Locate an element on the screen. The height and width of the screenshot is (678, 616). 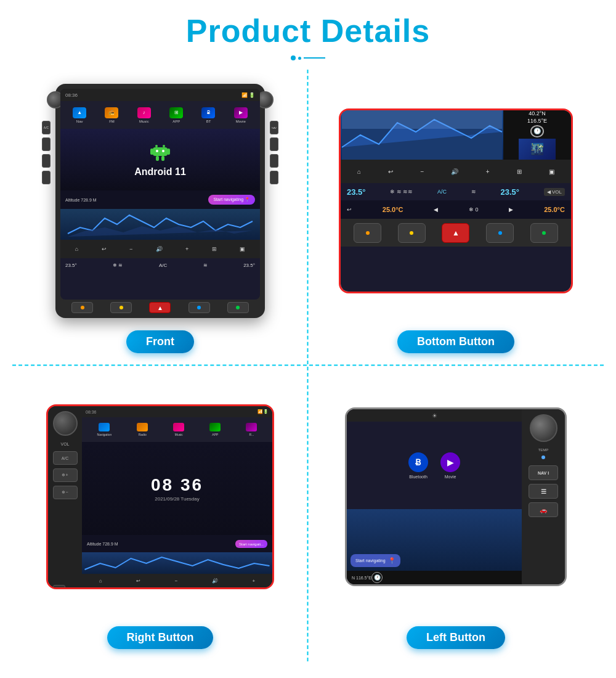
bp-vol-btn: ◀ VOL is located at coordinates (554, 192).